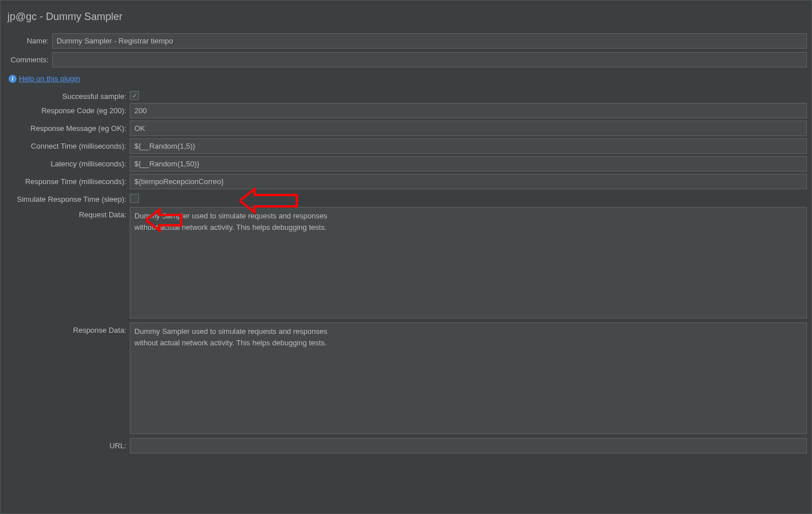 The height and width of the screenshot is (514, 812). Describe the element at coordinates (406, 95) in the screenshot. I see `successful-sample-row: Successful sample:` at that location.